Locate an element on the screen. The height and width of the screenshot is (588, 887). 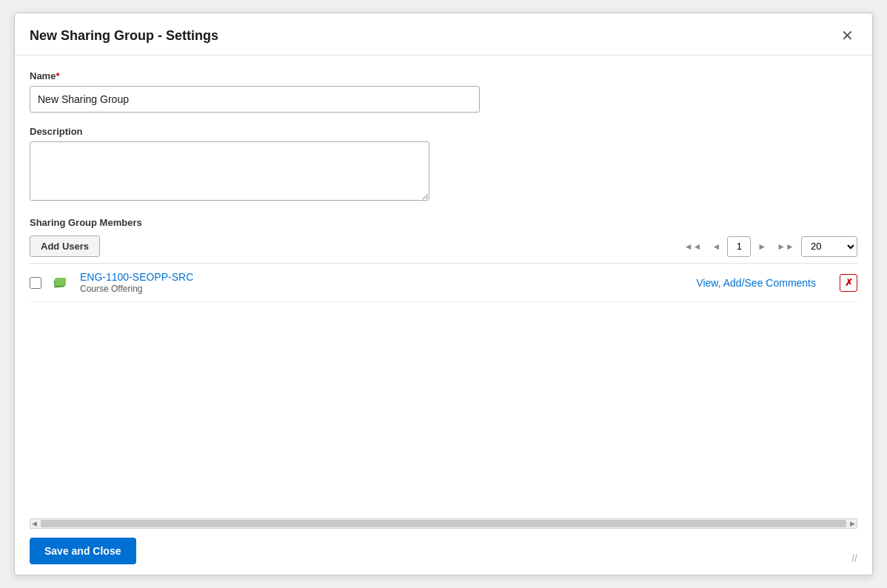
name-field-group: Name* is located at coordinates (444, 92).